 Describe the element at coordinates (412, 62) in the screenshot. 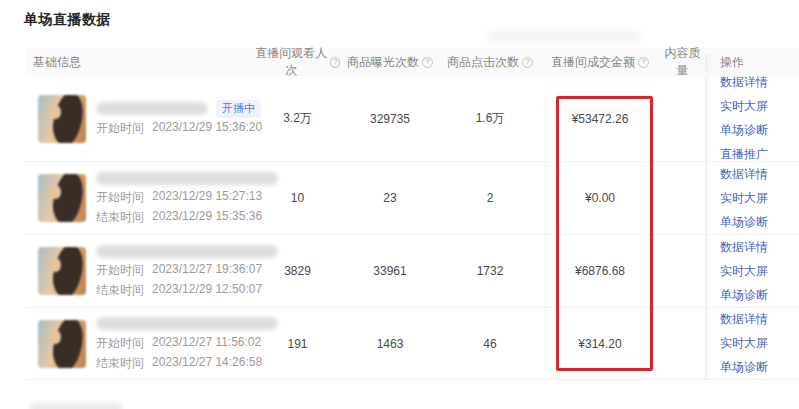

I see `table-header-row: 基础信息 直播间观看人次? 商品曝光次数? 商品点击次数? 直播间成交金额? 内…` at that location.